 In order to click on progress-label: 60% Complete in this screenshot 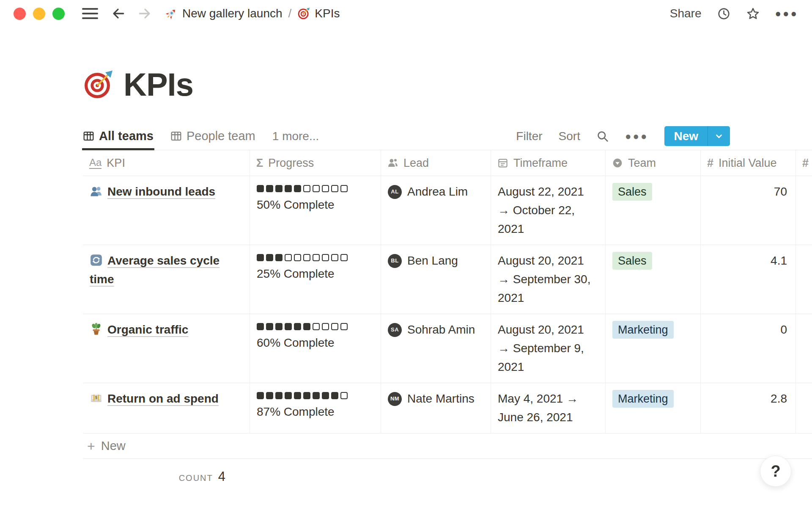, I will do `click(315, 343)`.